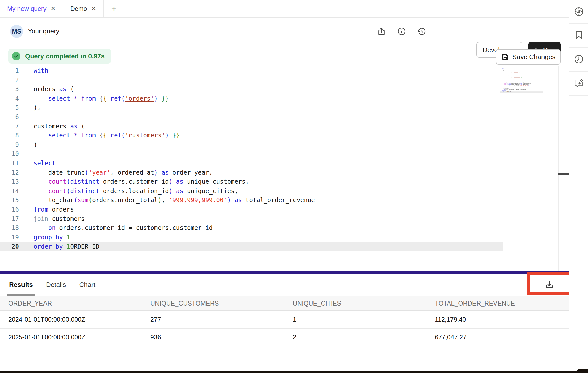 The image size is (588, 373). What do you see at coordinates (505, 57) in the screenshot?
I see `floppy-icon` at bounding box center [505, 57].